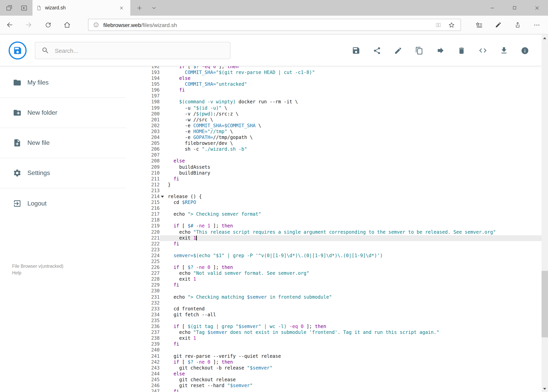 The width and height of the screenshot is (548, 392). Describe the element at coordinates (335, 138) in the screenshot. I see `code-line: 204 -e GOPATH=//tmp/gopath \` at that location.